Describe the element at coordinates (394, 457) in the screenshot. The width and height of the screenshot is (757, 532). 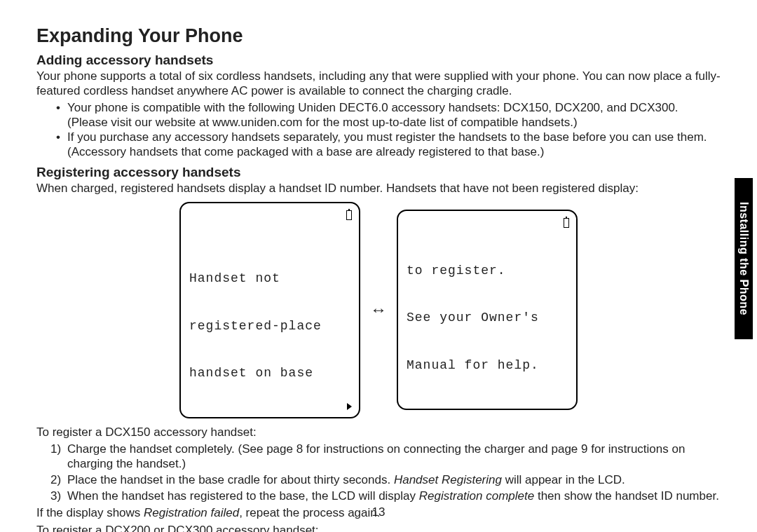
I see `list-item: Charge the handset completely. (See page…` at that location.